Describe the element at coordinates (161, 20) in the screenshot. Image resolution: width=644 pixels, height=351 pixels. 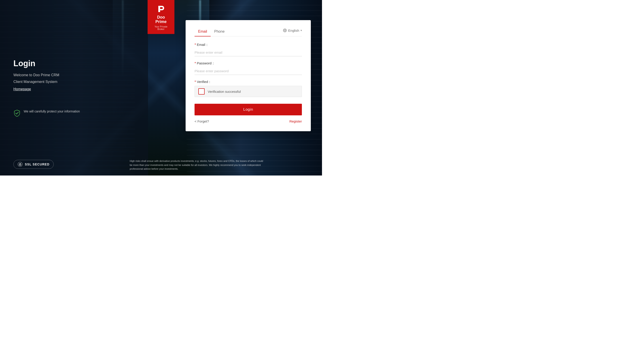
I see `brand-name: Doo Prime` at that location.